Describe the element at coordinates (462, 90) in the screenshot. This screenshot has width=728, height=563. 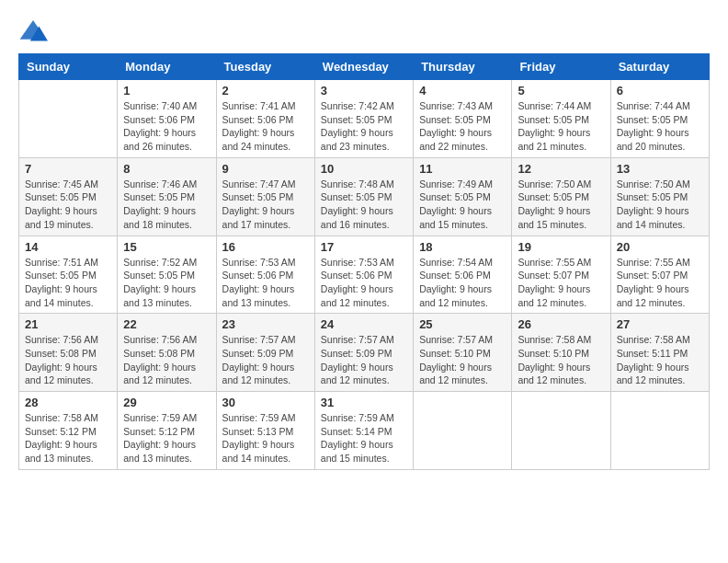
I see `day-number: 4` at that location.